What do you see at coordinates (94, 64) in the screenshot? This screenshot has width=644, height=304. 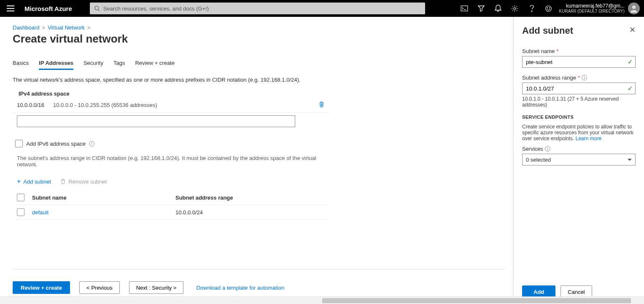 I see `tab-security: Security` at bounding box center [94, 64].